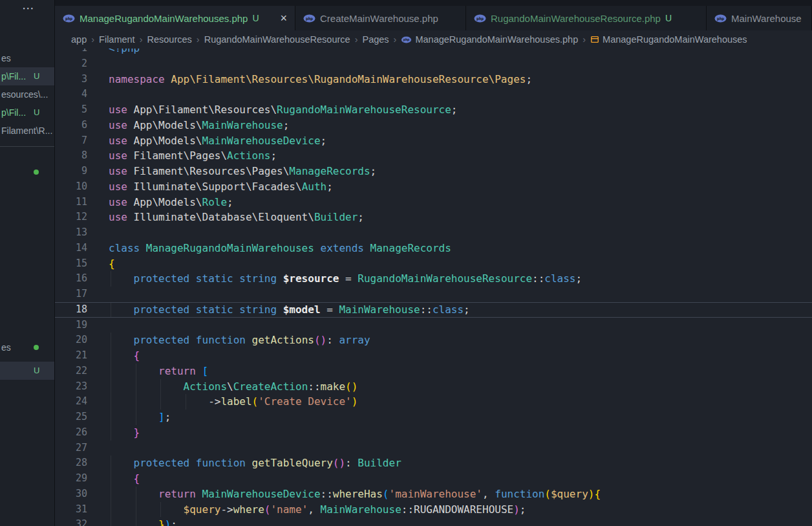  What do you see at coordinates (433, 187) in the screenshot?
I see `code-line: 10use Illuminate\Support\Facades\Auth;` at bounding box center [433, 187].